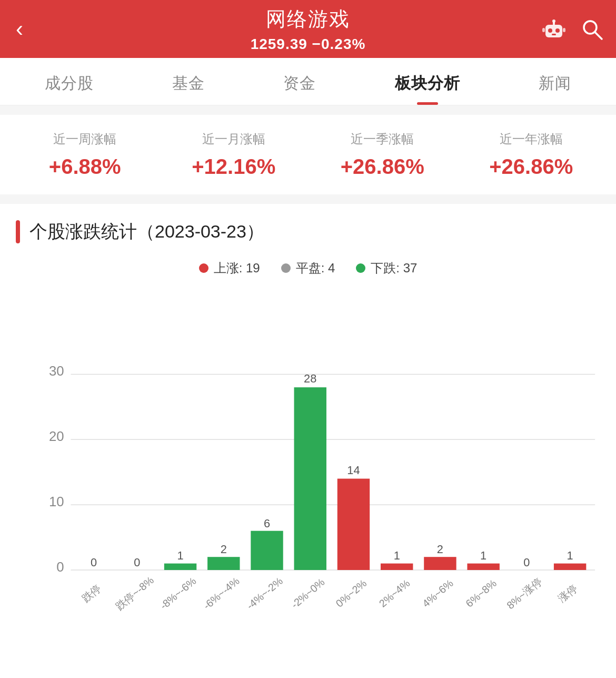 Image resolution: width=616 pixels, height=678 pixels. What do you see at coordinates (428, 81) in the screenshot?
I see `tab-sector-analysis: 板块分析` at bounding box center [428, 81].